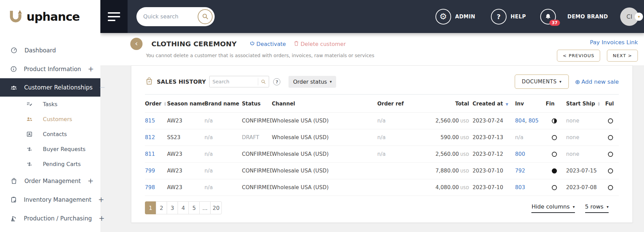  What do you see at coordinates (50, 119) in the screenshot?
I see `sidebar-item-customers: Customers` at bounding box center [50, 119].